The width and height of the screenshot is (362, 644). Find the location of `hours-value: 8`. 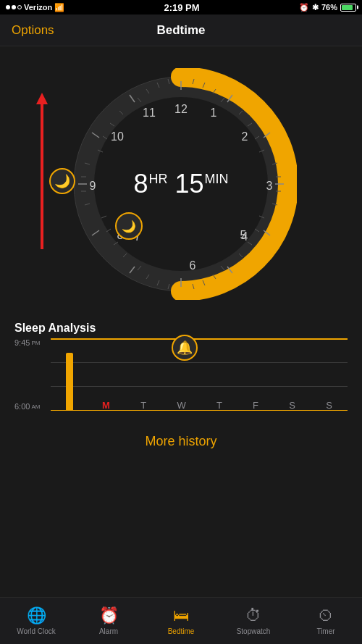

hours-value: 8 is located at coordinates (140, 184).